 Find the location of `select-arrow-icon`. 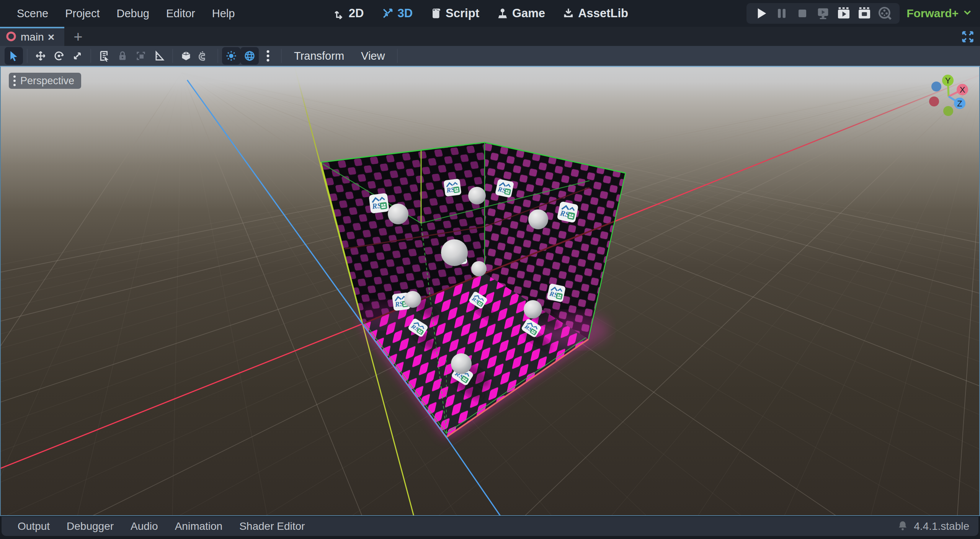

select-arrow-icon is located at coordinates (14, 56).